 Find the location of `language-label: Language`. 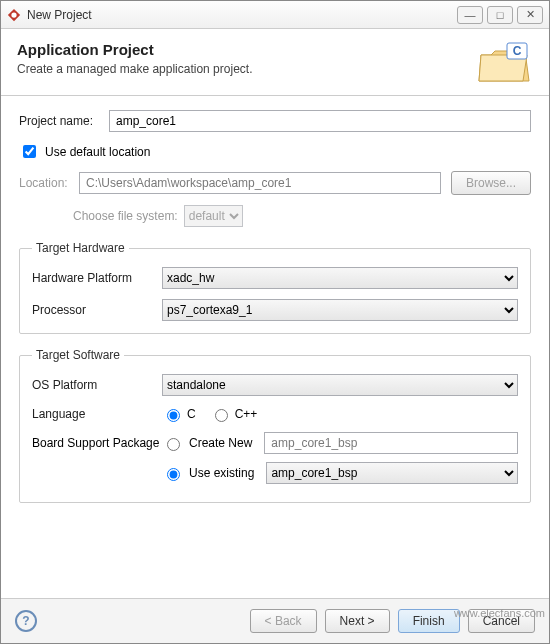

language-label: Language is located at coordinates (97, 414).